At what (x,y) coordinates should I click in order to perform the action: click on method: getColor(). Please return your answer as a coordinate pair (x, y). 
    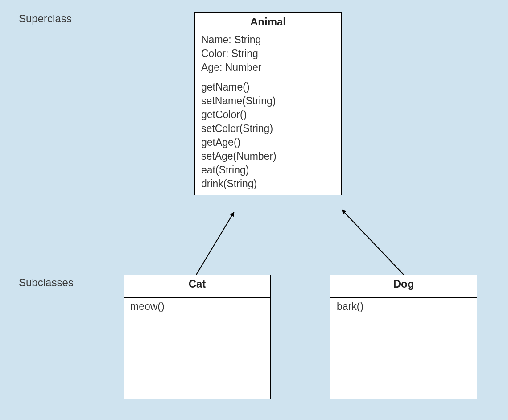
    Looking at the image, I should click on (268, 115).